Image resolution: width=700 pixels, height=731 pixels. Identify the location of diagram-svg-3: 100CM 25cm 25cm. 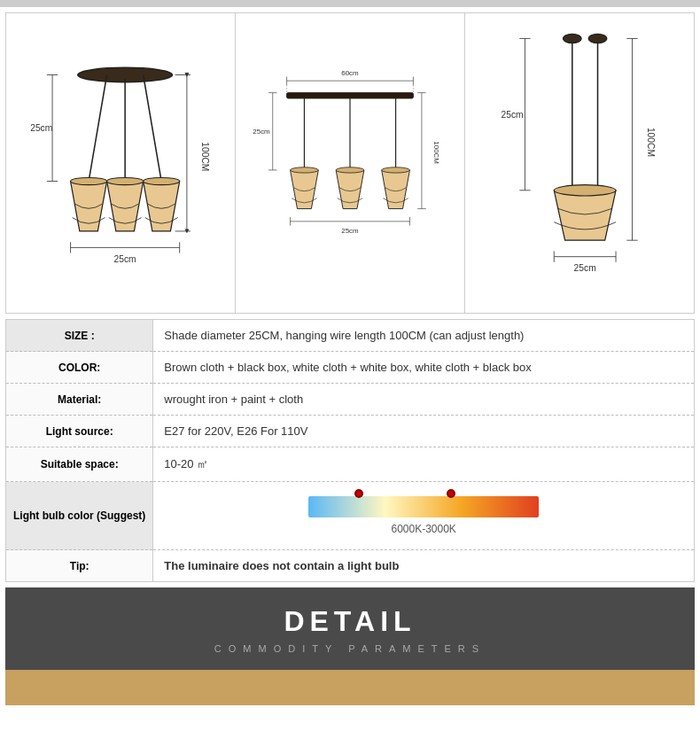
(579, 163).